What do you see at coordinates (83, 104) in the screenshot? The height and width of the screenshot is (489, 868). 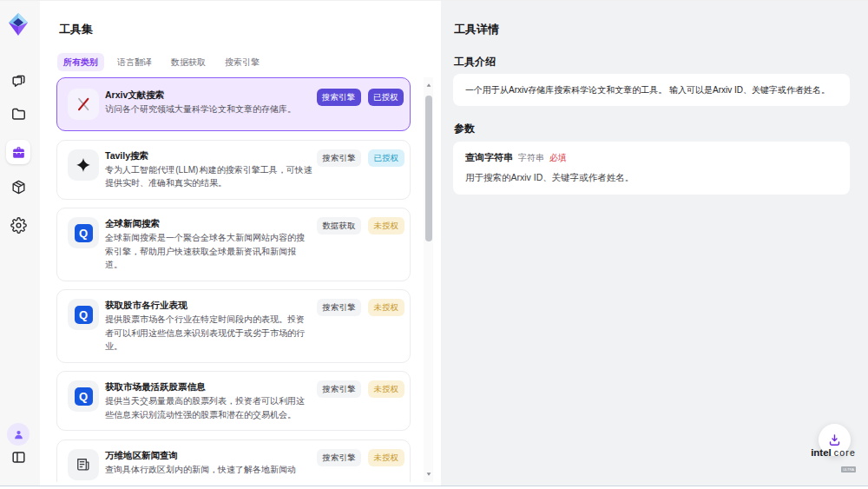 I see `arxiv-logo-icon` at bounding box center [83, 104].